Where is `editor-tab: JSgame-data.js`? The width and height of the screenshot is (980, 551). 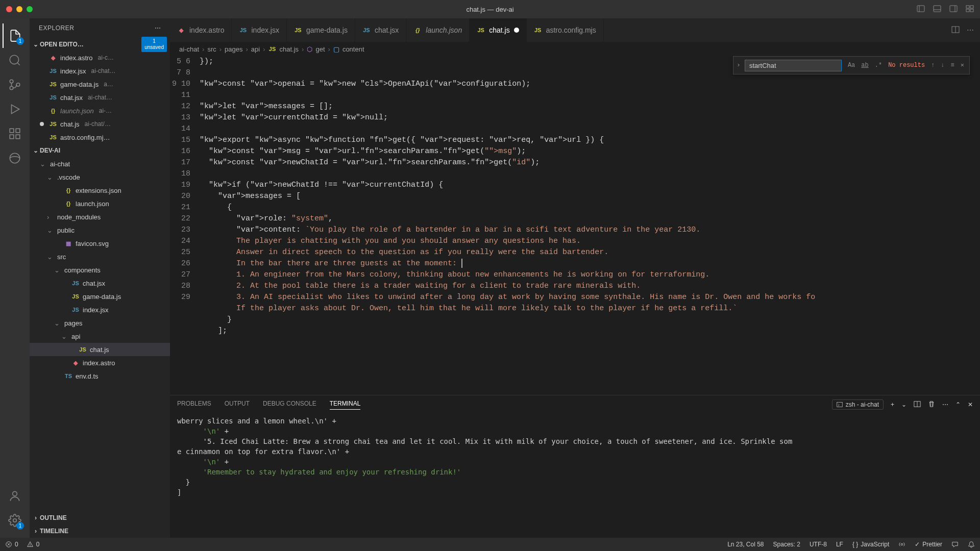
editor-tab: JSgame-data.js is located at coordinates (321, 30).